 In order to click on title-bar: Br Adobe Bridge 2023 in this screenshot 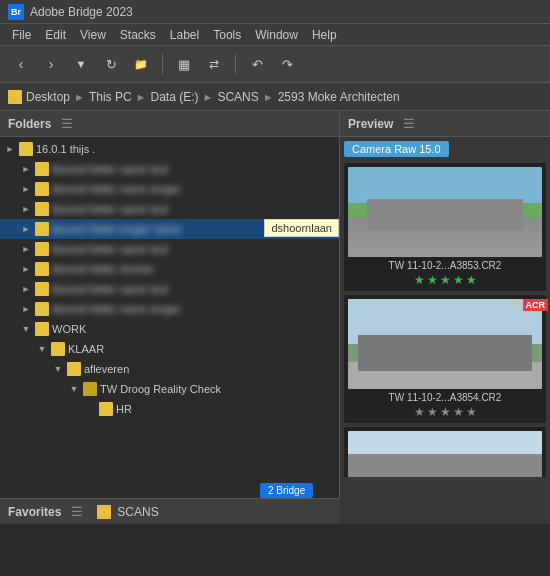, I will do `click(275, 12)`.